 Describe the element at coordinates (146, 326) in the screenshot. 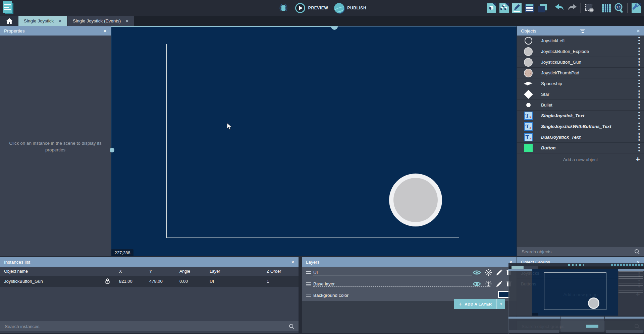

I see `search-instances-input` at that location.